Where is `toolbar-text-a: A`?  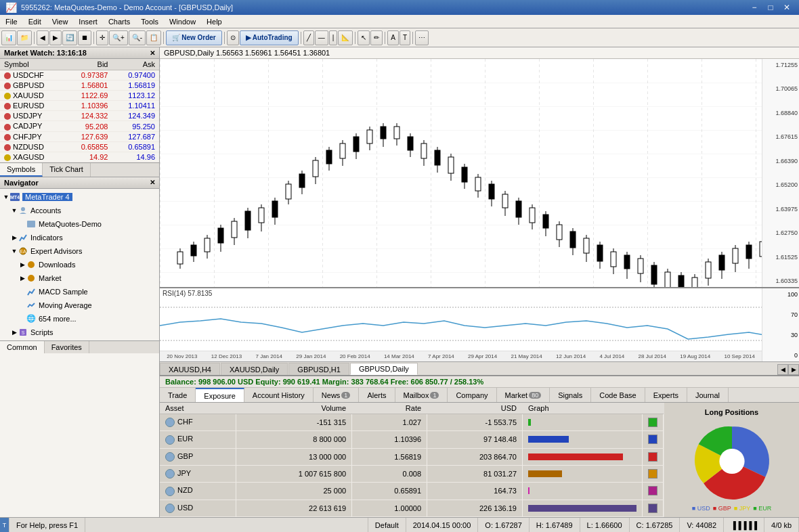 toolbar-text-a: A is located at coordinates (393, 38).